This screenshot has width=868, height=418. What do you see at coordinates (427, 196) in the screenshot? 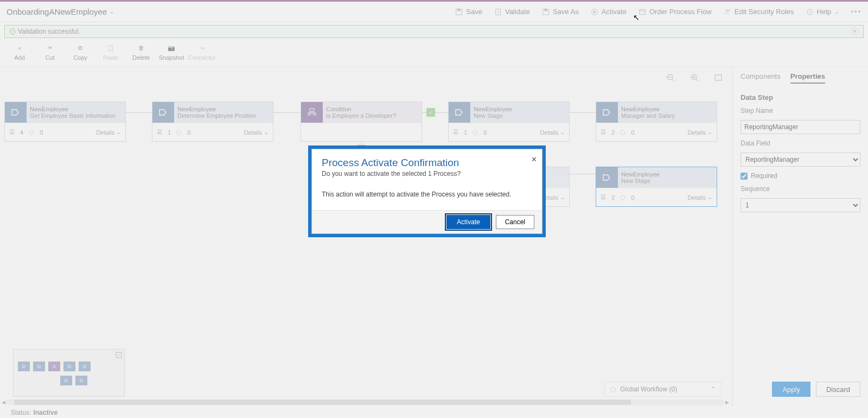
I see `dialog-body: This action will attempt to activate the…` at bounding box center [427, 196].